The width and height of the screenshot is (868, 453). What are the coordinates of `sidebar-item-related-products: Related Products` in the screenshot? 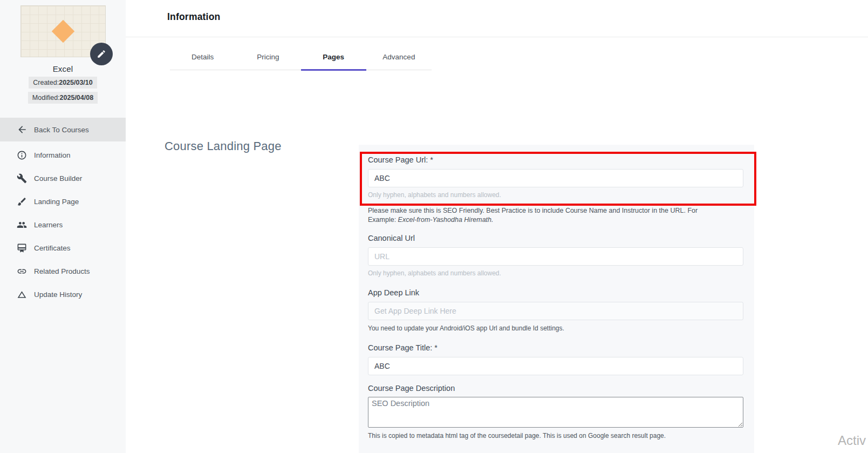 It's located at (63, 271).